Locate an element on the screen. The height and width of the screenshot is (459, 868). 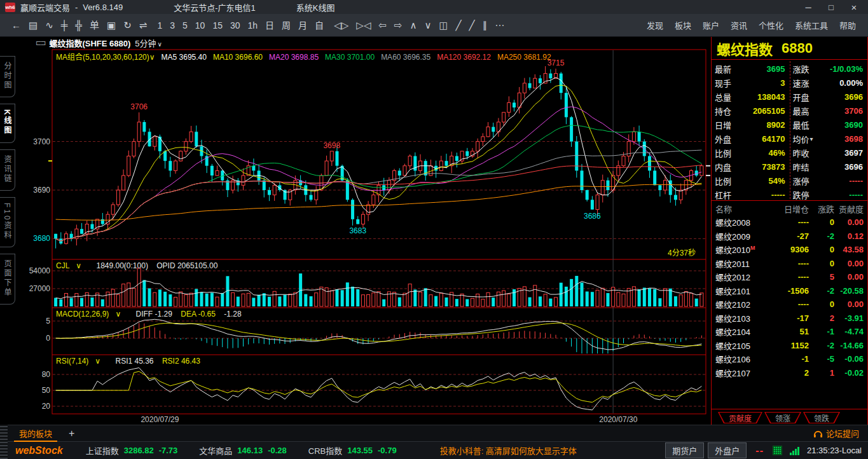
contract-row-螺纹2105: 螺纹21051152-2-14.66 is located at coordinates (790, 346).